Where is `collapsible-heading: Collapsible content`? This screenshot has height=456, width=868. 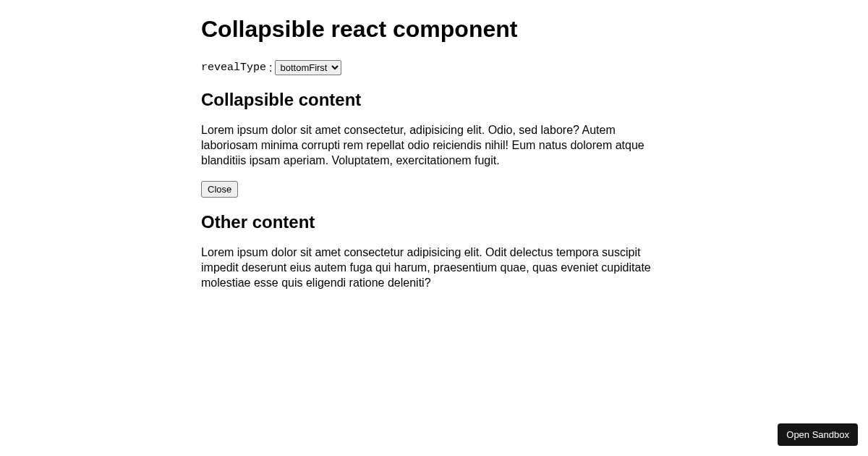
collapsible-heading: Collapsible content is located at coordinates (433, 100).